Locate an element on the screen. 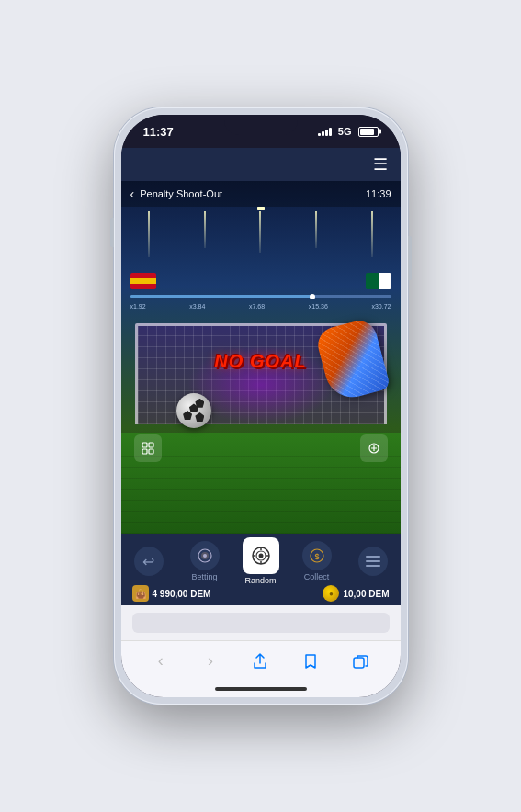  random-label: Random is located at coordinates (260, 581).